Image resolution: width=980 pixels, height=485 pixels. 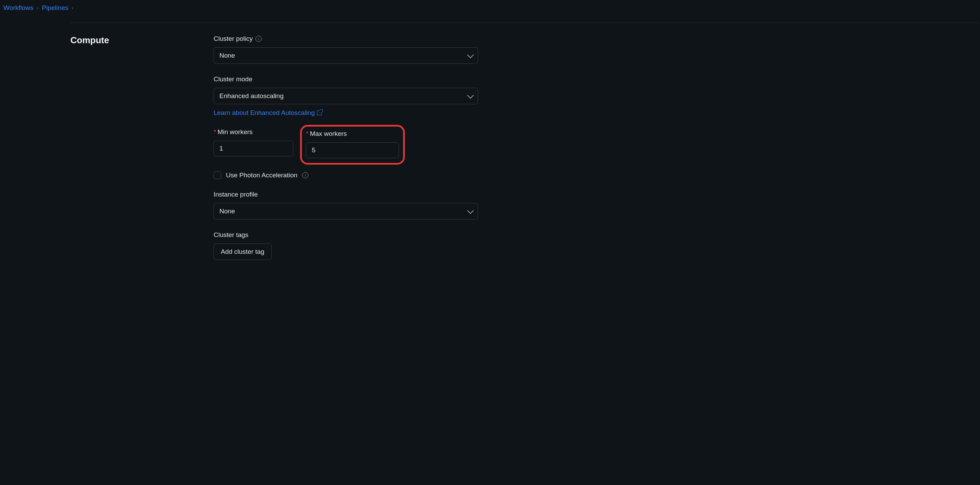 I want to click on cluster-policy-select: None, so click(x=345, y=55).